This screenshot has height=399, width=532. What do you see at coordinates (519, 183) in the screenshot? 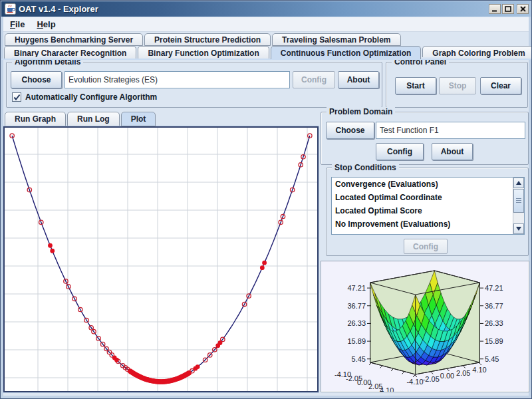
I see `scroll-up-button` at bounding box center [519, 183].